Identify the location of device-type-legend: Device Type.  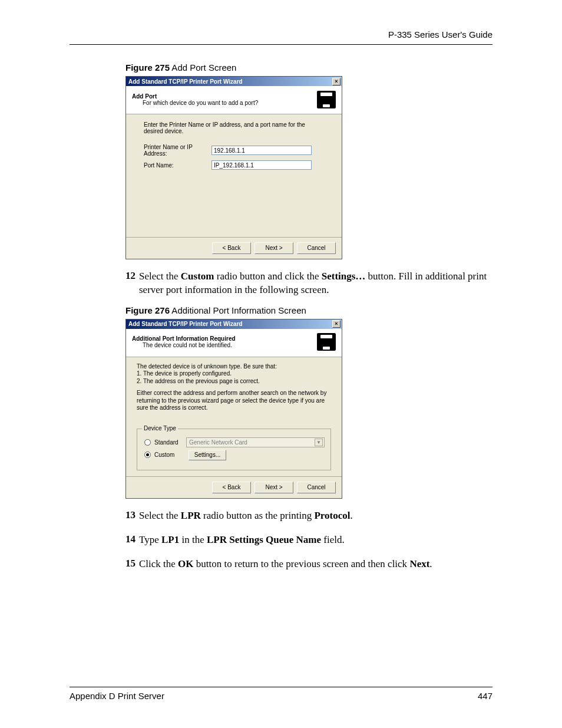
(160, 428).